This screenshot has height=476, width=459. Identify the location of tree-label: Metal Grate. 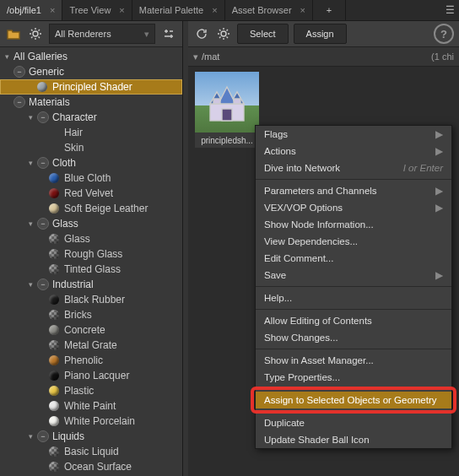
(91, 345).